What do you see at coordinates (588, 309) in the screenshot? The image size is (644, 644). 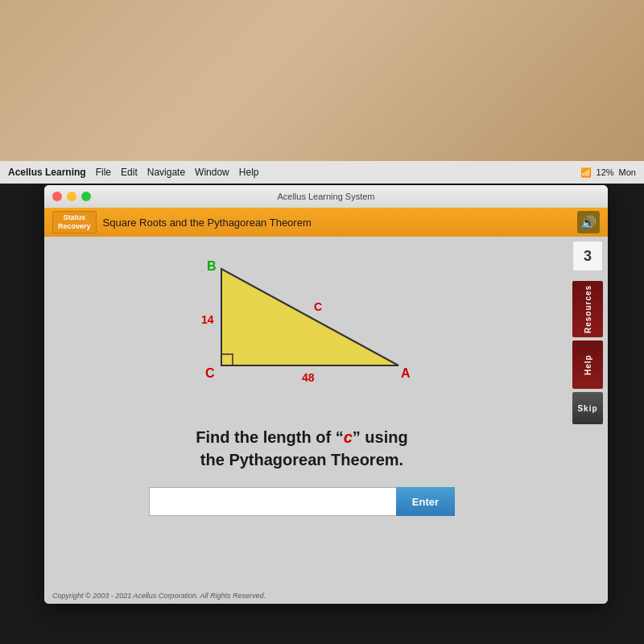 I see `resources-button: Resources` at bounding box center [588, 309].